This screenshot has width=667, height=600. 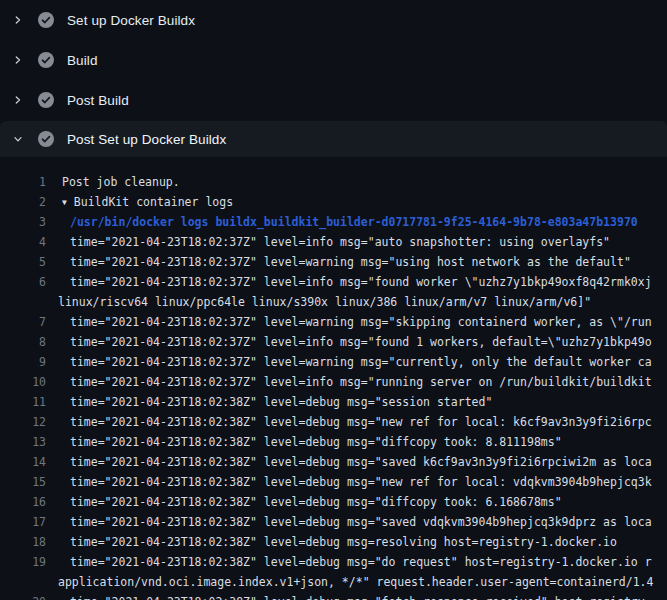 I want to click on log-line: application/vnd.oci.image.index.v1+json,…, so click(x=334, y=582).